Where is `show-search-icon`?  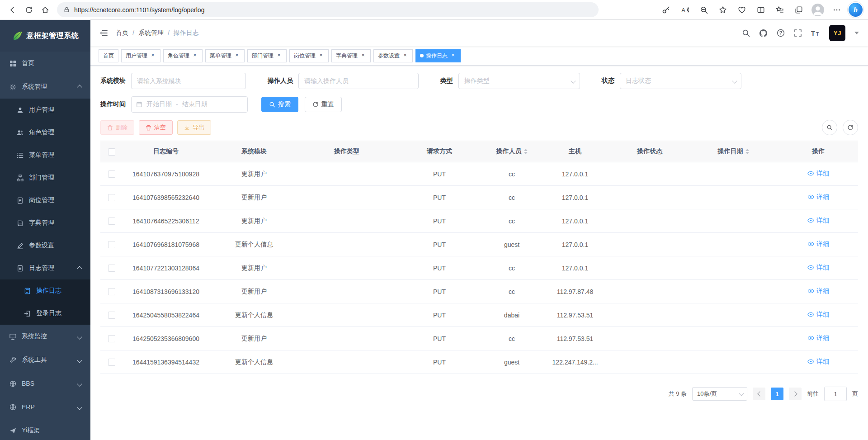
show-search-icon is located at coordinates (830, 128).